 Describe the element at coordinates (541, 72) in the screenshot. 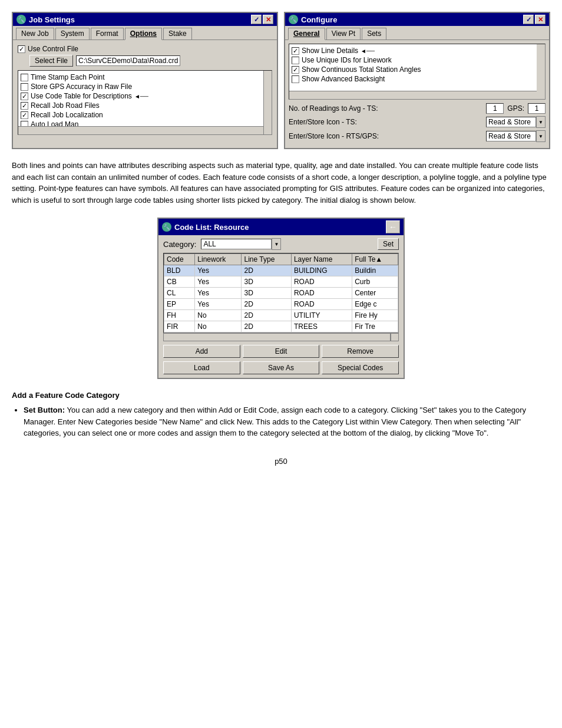

I see `configure-vscrollbar` at that location.